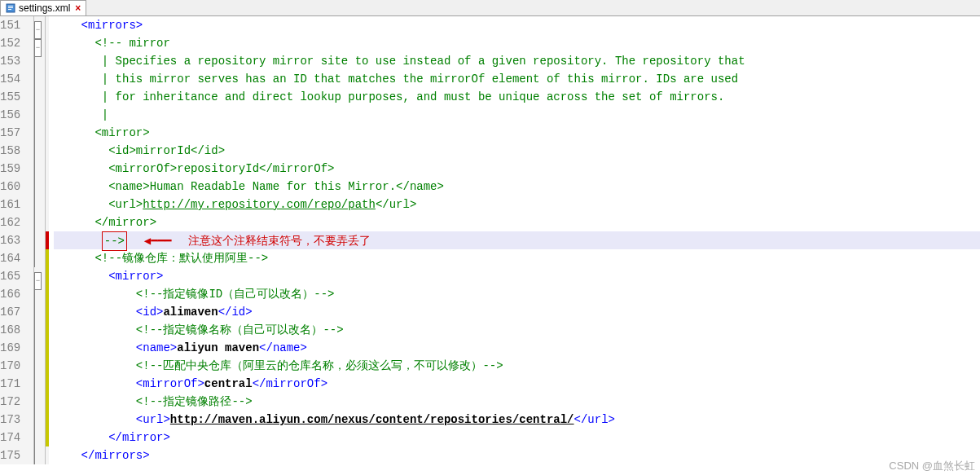  Describe the element at coordinates (516, 366) in the screenshot. I see `code-line: <!--匹配中央仓库（阿里云的仓库名称，必须这么写，不可以修改）-->` at that location.